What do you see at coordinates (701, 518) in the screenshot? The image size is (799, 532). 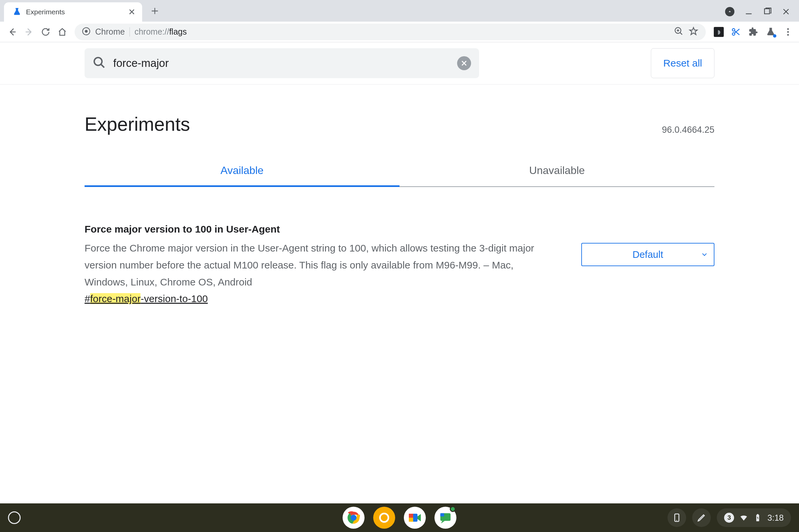 I see `tray-stylus` at bounding box center [701, 518].